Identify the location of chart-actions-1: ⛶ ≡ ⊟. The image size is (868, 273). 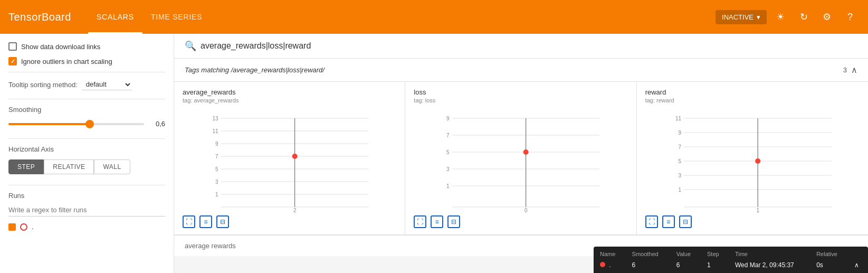
(520, 222).